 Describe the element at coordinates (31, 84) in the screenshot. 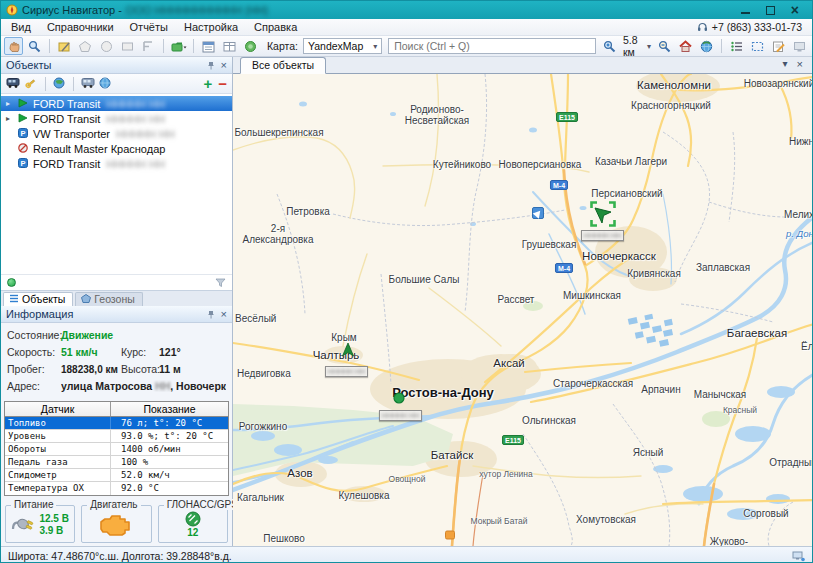

I see `tools-button` at that location.